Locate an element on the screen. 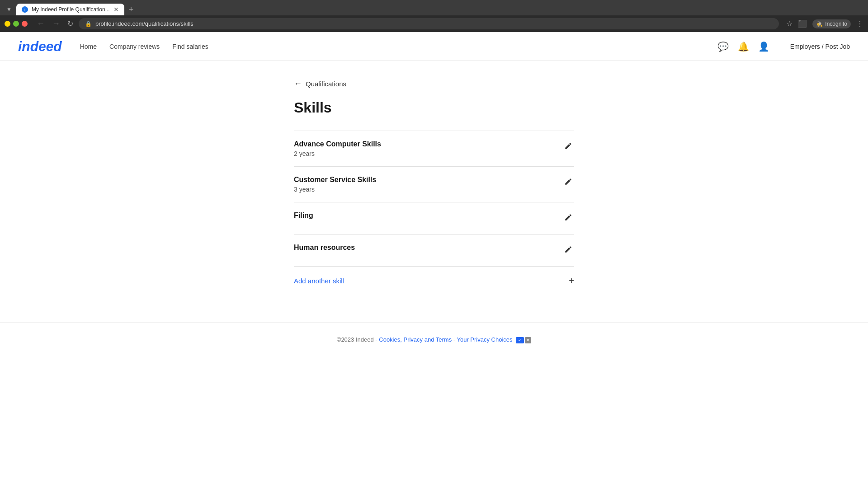 Image resolution: width=868 pixels, height=488 pixels. active-tab: i My Indeed Profile Qualification... ✕ is located at coordinates (71, 9).